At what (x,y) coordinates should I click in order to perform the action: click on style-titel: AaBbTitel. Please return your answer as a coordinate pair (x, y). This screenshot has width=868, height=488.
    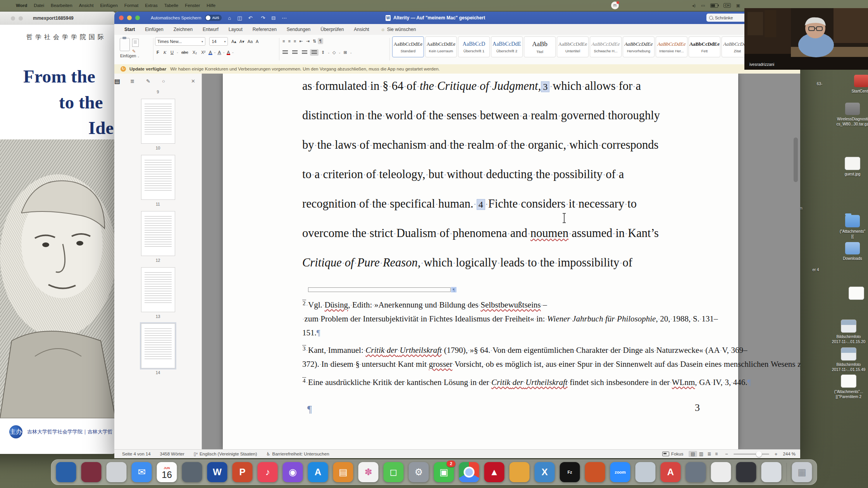
    Looking at the image, I should click on (540, 47).